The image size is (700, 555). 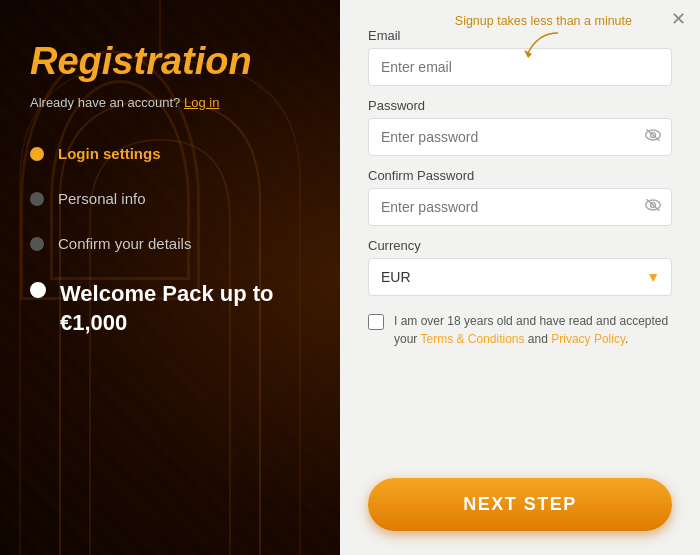 I want to click on currency-label: Currency, so click(x=520, y=246).